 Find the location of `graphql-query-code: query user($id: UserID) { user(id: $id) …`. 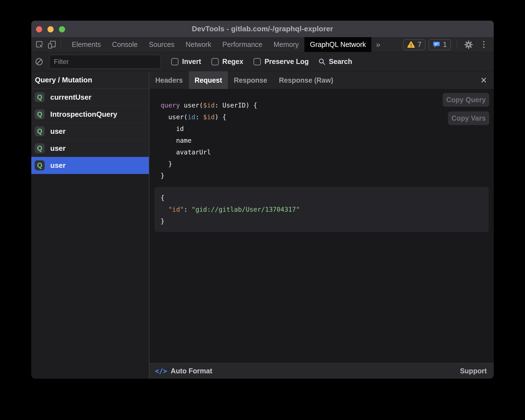

graphql-query-code: query user($id: UserID) { user(id: $id) … is located at coordinates (327, 140).